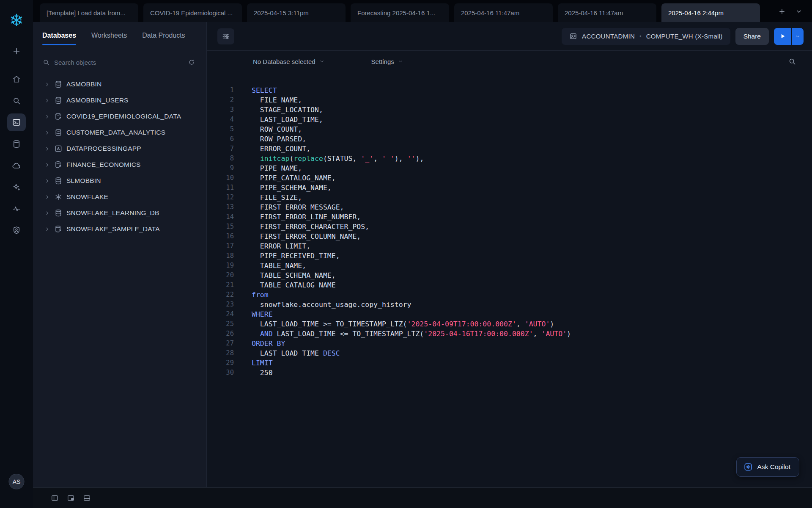 This screenshot has height=508, width=812. What do you see at coordinates (120, 149) in the screenshot?
I see `database-item: DATAPROCESSINGAPP` at bounding box center [120, 149].